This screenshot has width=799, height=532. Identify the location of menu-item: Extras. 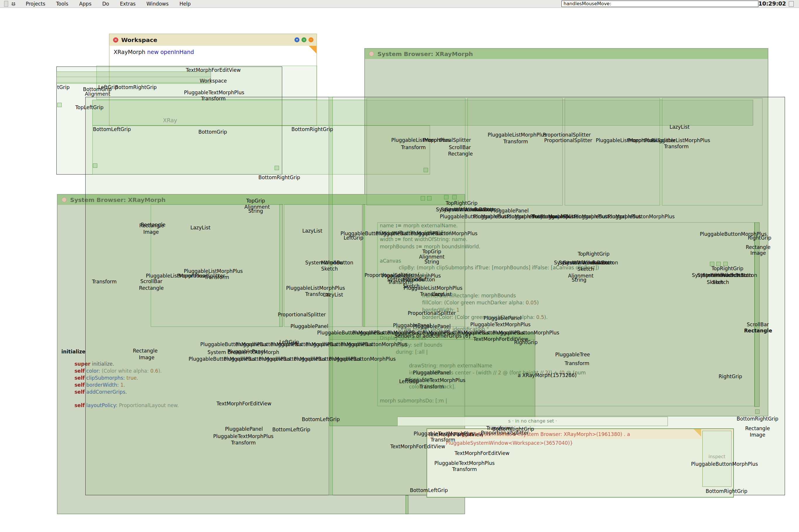
(128, 4).